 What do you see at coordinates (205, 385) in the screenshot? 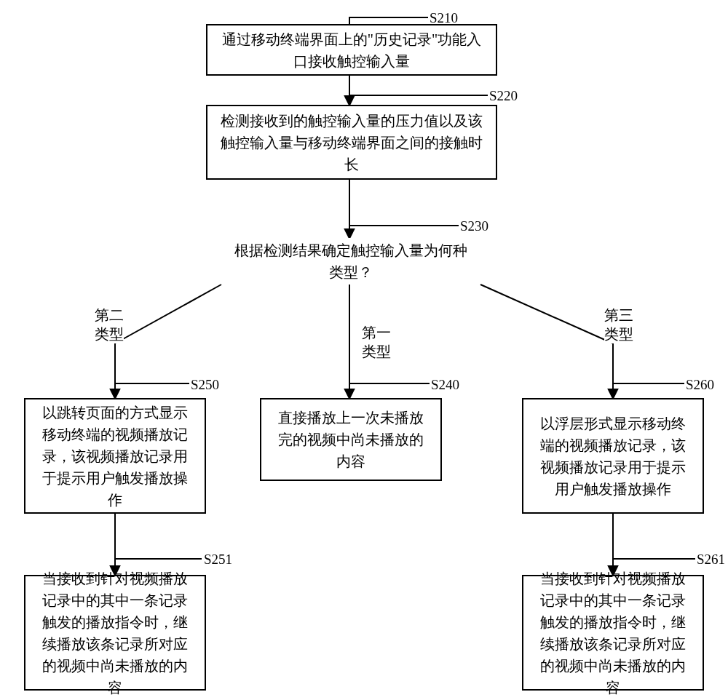
I see `label-s250: S250` at bounding box center [205, 385].